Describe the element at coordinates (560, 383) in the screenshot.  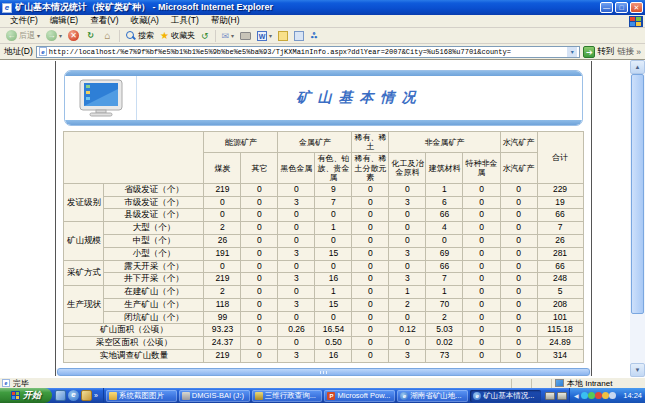
I see `intranet-zone-icon` at that location.